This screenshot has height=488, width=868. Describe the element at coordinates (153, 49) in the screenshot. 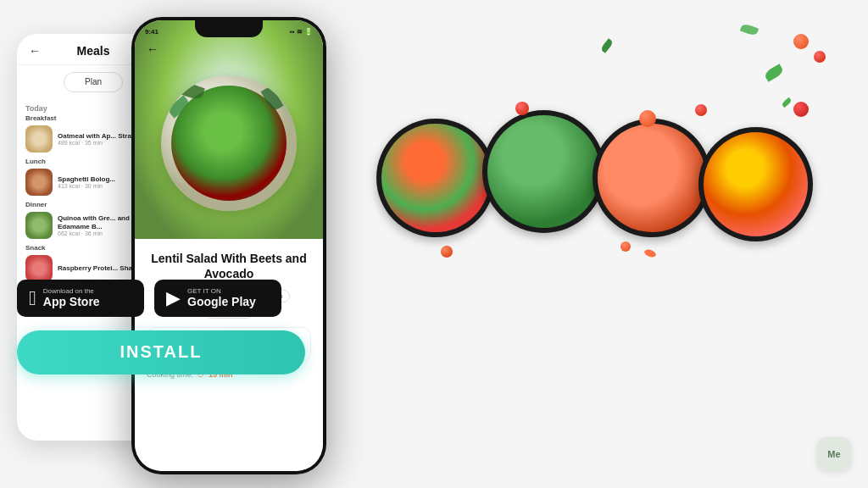

I see `recipe-back-arrow: ←` at that location.